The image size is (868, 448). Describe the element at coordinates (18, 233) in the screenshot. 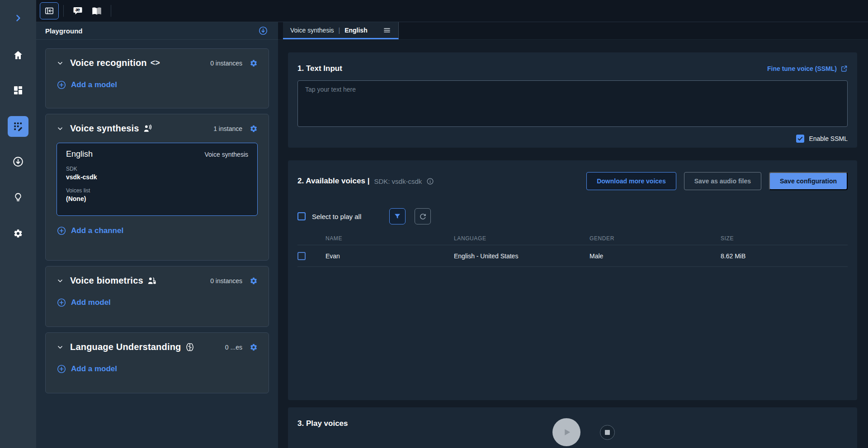

I see `settings-gear-icon` at that location.